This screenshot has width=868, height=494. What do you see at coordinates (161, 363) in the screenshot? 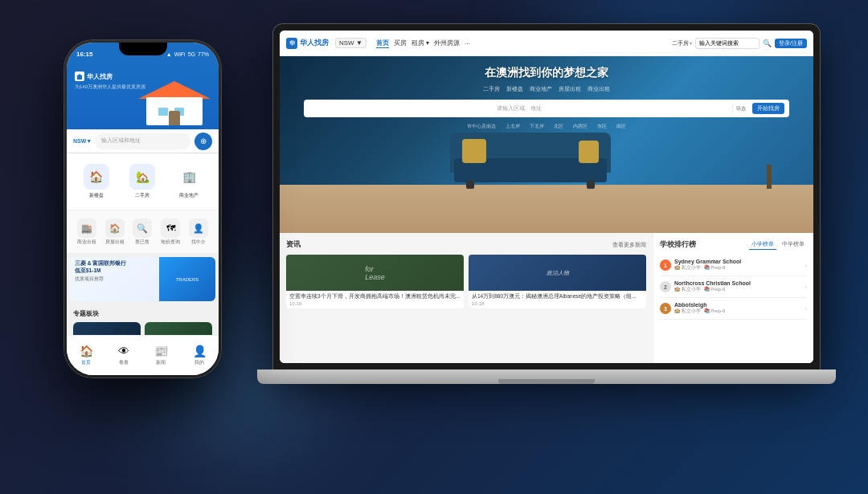
I see `nav-news-label: 新闻` at bounding box center [161, 363].